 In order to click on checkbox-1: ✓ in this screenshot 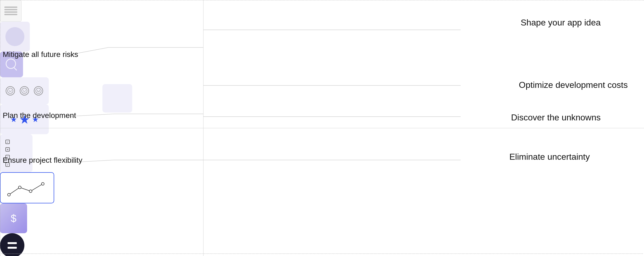, I will do `click(8, 142)`.